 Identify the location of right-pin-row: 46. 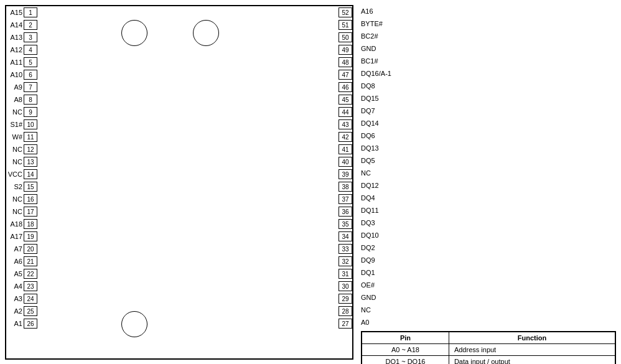
(345, 87).